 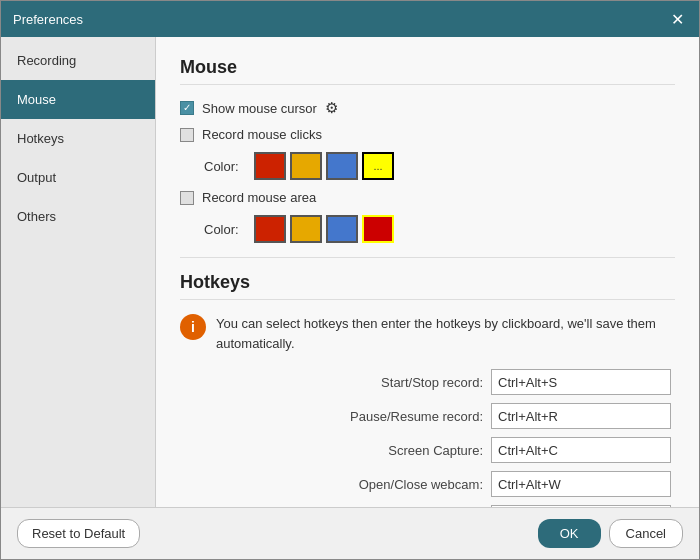 What do you see at coordinates (224, 166) in the screenshot?
I see `clicks-color-label: Color:` at bounding box center [224, 166].